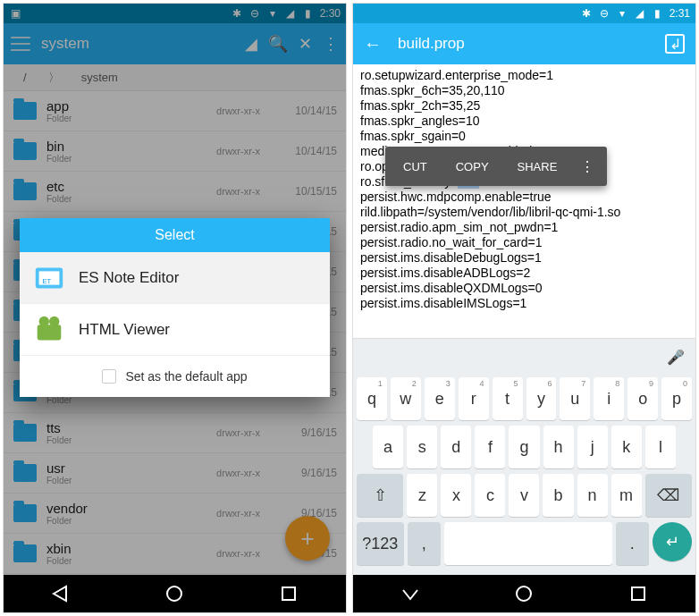 Image resolution: width=699 pixels, height=616 pixels. What do you see at coordinates (524, 357) in the screenshot?
I see `suggestion-bar: 🎤` at bounding box center [524, 357].